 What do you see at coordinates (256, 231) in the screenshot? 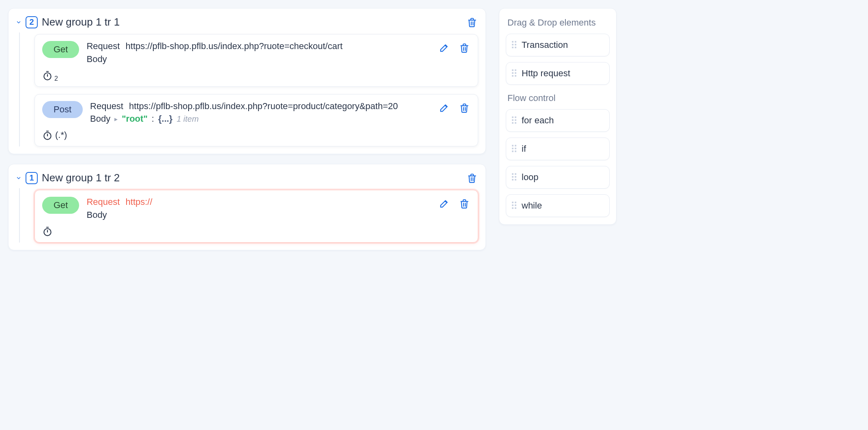
I see `request-footer` at bounding box center [256, 231].